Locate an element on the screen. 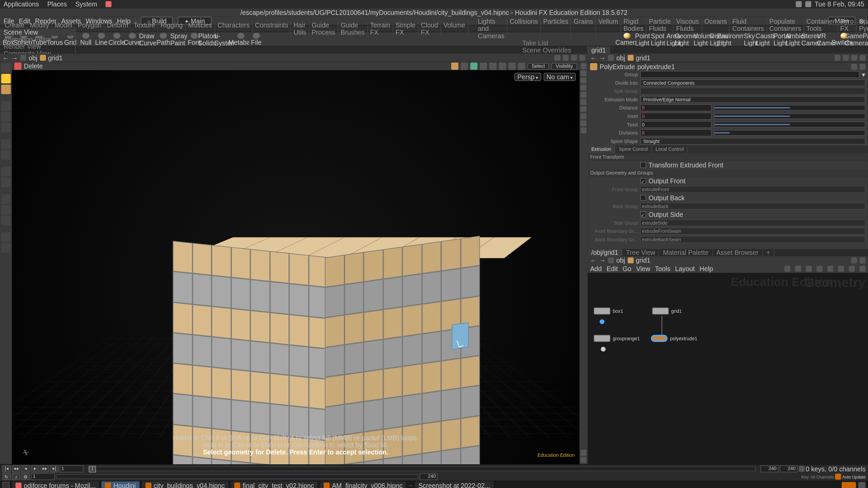  distance-slider is located at coordinates (790, 108).